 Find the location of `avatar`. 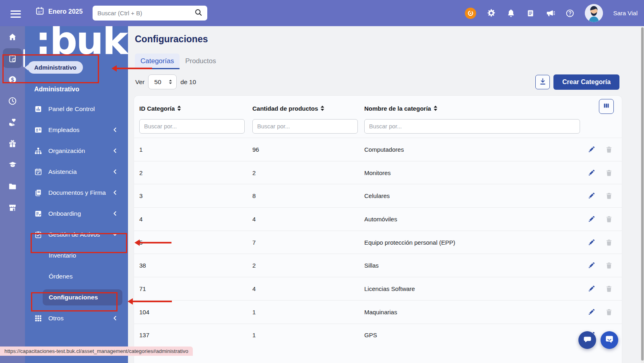

avatar is located at coordinates (594, 13).